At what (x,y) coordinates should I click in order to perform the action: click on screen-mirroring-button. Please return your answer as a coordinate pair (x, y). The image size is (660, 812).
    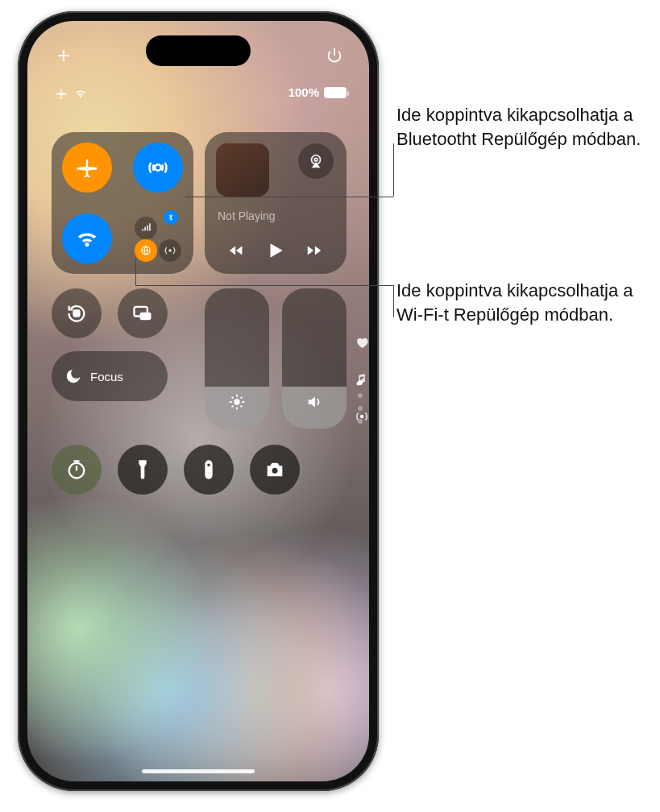
    Looking at the image, I should click on (143, 313).